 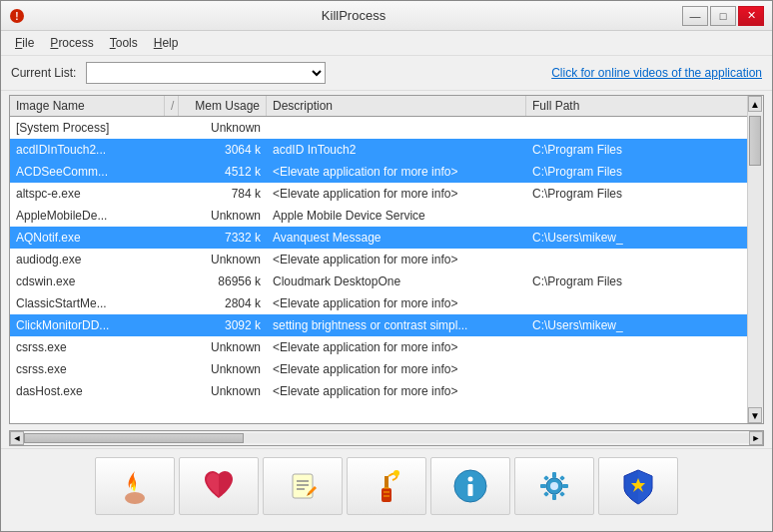 I want to click on fire-icon, so click(x=135, y=486).